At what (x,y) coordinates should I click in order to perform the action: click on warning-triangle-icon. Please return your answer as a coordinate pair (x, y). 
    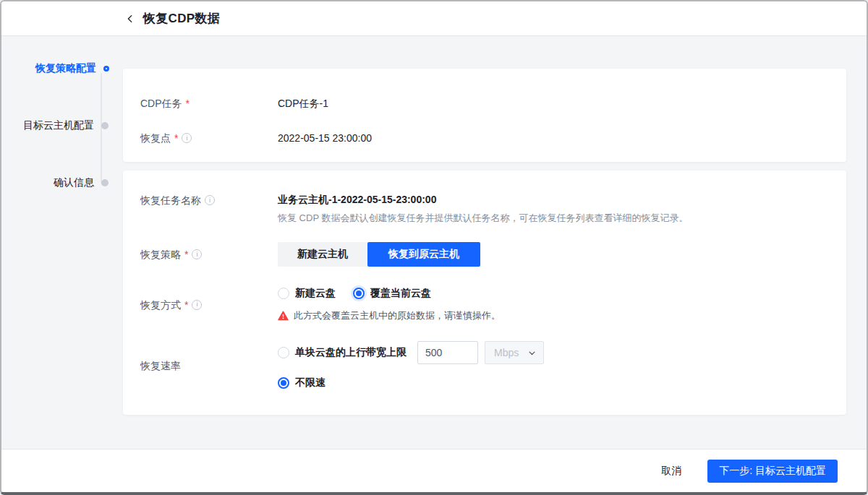
    Looking at the image, I should click on (284, 316).